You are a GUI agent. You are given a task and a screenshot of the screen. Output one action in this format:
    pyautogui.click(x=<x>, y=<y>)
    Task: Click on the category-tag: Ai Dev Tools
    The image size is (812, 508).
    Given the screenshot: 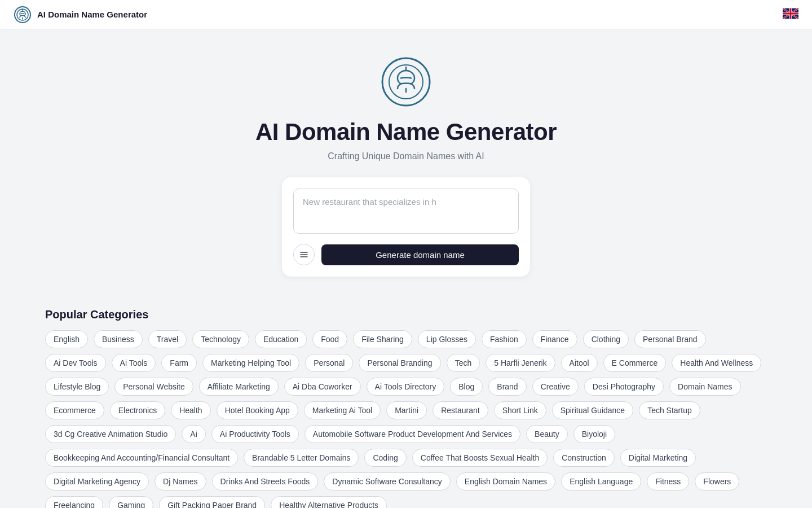 What is the action you would take?
    pyautogui.click(x=76, y=363)
    